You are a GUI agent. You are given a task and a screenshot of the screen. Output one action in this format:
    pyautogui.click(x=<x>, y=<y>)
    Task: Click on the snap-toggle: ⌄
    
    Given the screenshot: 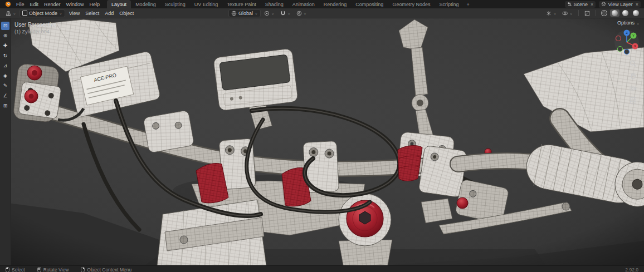 What is the action you would take?
    pyautogui.click(x=285, y=13)
    